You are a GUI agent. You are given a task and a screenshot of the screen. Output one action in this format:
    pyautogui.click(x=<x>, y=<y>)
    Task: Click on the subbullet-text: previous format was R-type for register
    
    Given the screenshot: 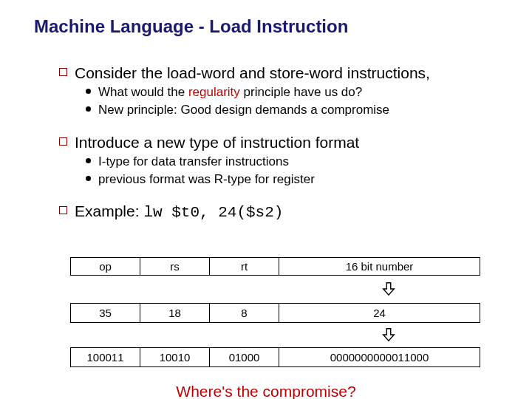 What is the action you would take?
    pyautogui.click(x=207, y=179)
    